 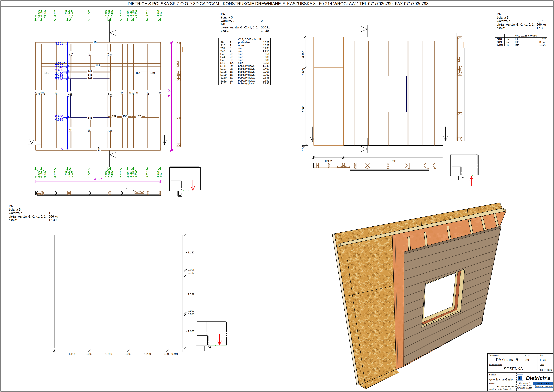 I want to click on svg-text: 1.075, so click(x=69, y=14).